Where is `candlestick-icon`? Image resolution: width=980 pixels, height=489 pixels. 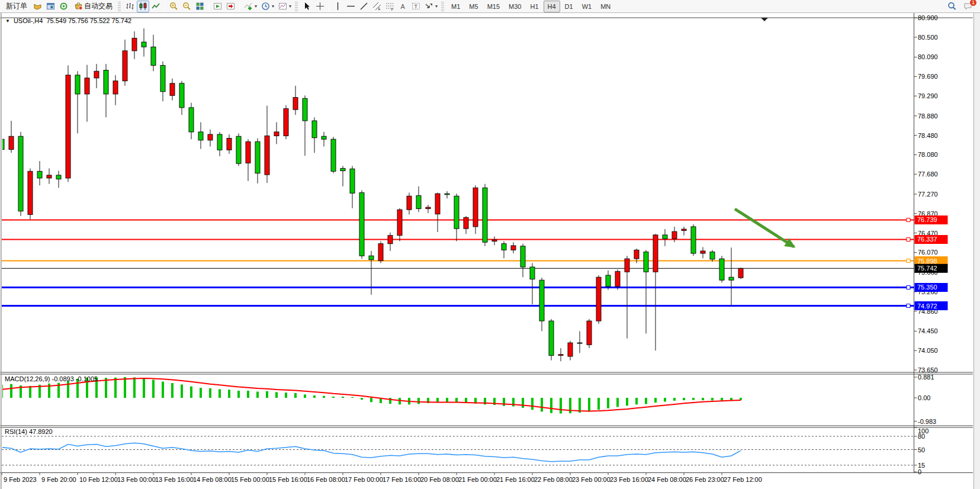
candlestick-icon is located at coordinates (143, 6).